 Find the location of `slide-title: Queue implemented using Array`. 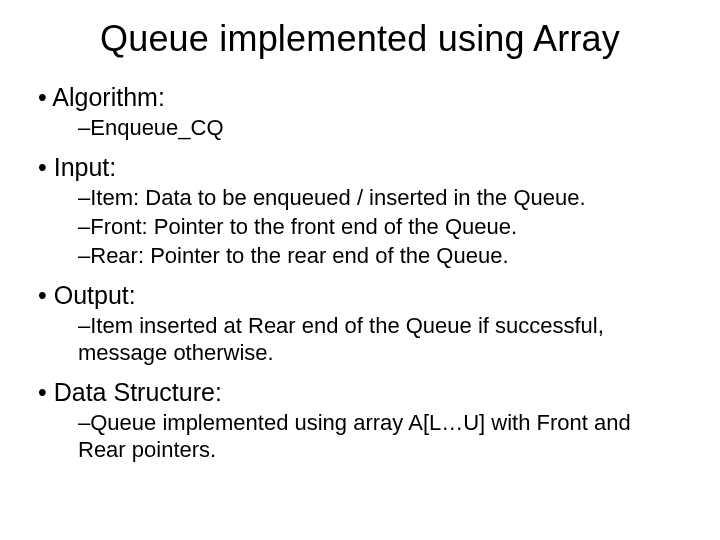

slide-title: Queue implemented using Array is located at coordinates (360, 39).